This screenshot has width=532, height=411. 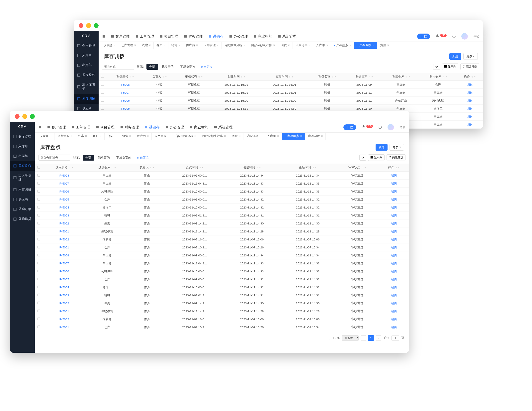 What do you see at coordinates (83, 136) in the screenshot?
I see `tab: 线索×` at bounding box center [83, 136].